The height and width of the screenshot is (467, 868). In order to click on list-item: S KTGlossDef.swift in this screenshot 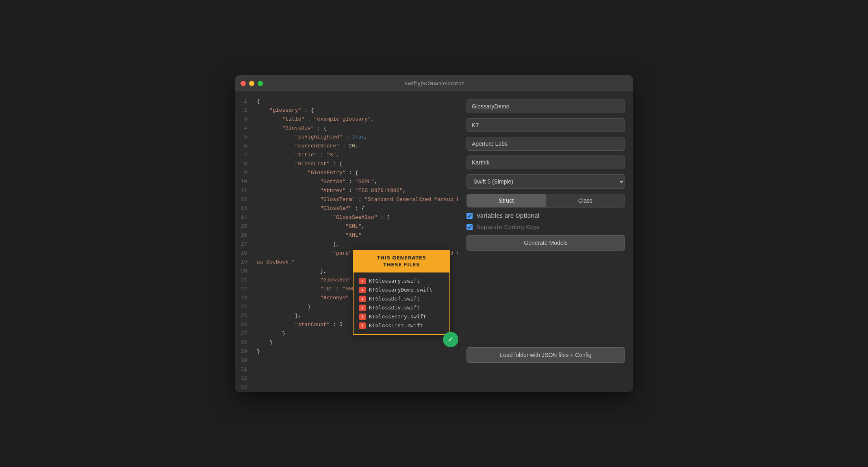, I will do `click(401, 299)`.